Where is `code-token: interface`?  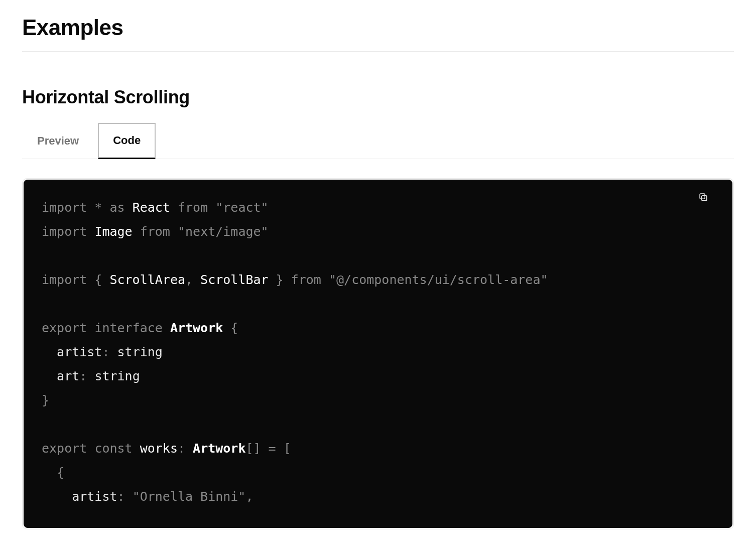
code-token: interface is located at coordinates (129, 328).